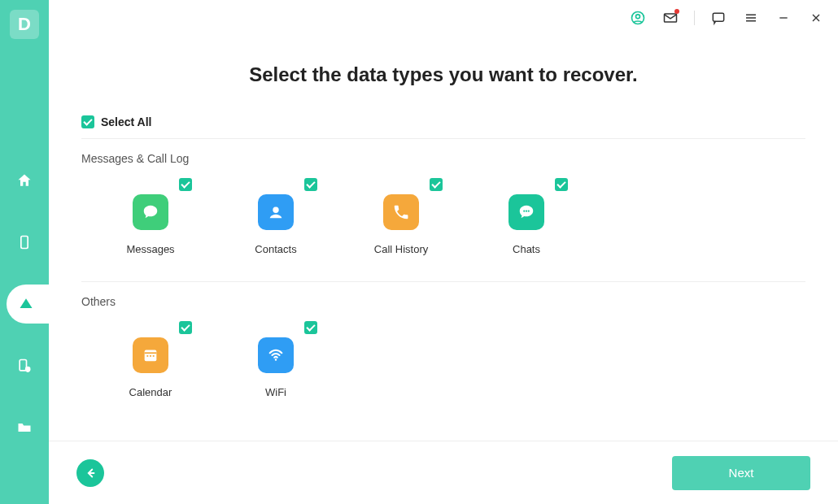 This screenshot has height=504, width=838. What do you see at coordinates (816, 18) in the screenshot?
I see `close-button` at bounding box center [816, 18].